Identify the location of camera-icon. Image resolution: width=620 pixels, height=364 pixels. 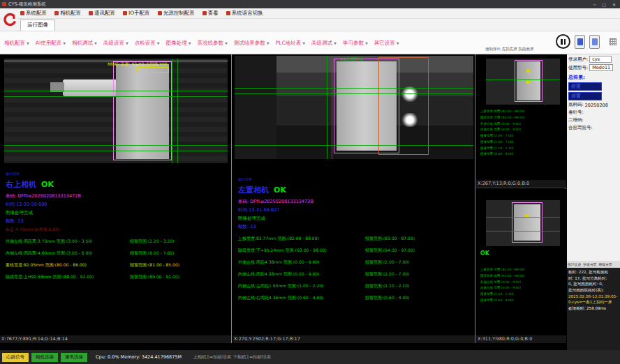
(580, 42).